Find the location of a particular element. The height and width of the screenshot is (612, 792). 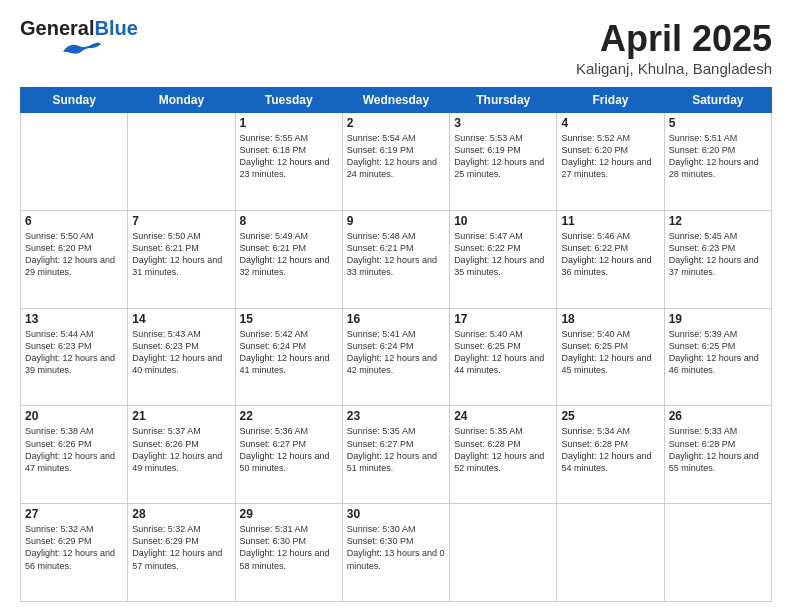

day-number: 30 is located at coordinates (396, 514).